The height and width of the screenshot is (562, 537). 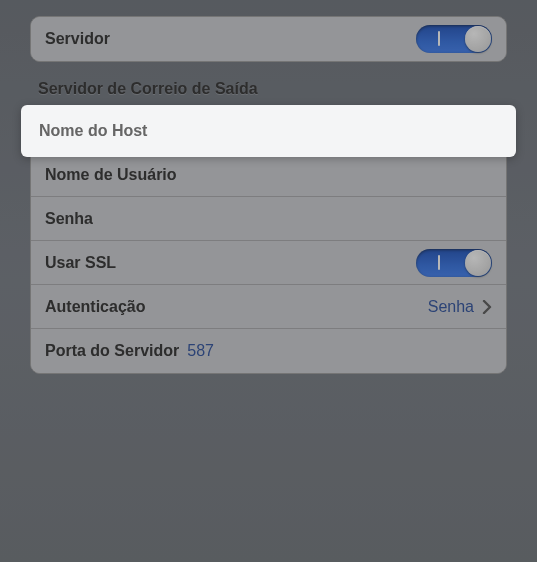 I want to click on password-label: Senha, so click(x=69, y=219).